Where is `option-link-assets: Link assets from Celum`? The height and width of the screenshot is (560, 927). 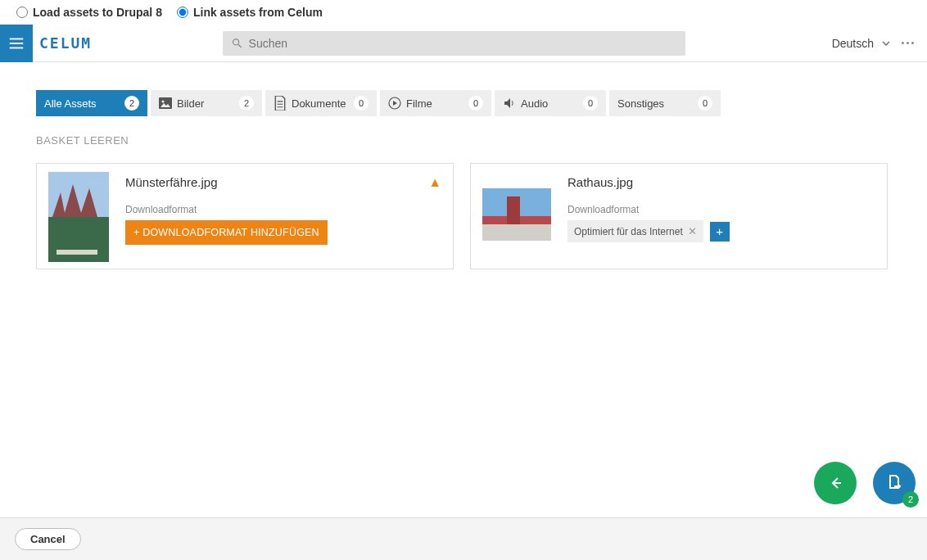
option-link-assets: Link assets from Celum is located at coordinates (250, 12).